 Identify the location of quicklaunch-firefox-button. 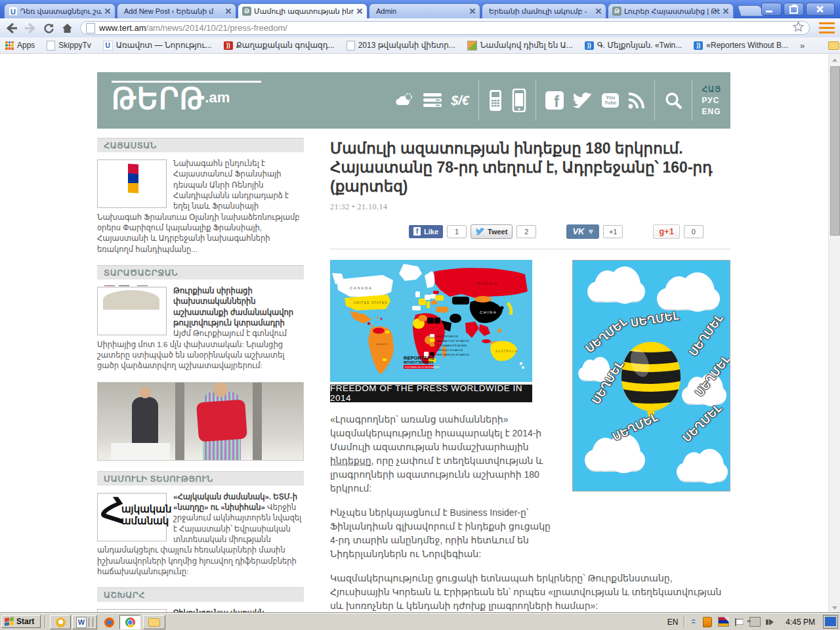
(109, 622).